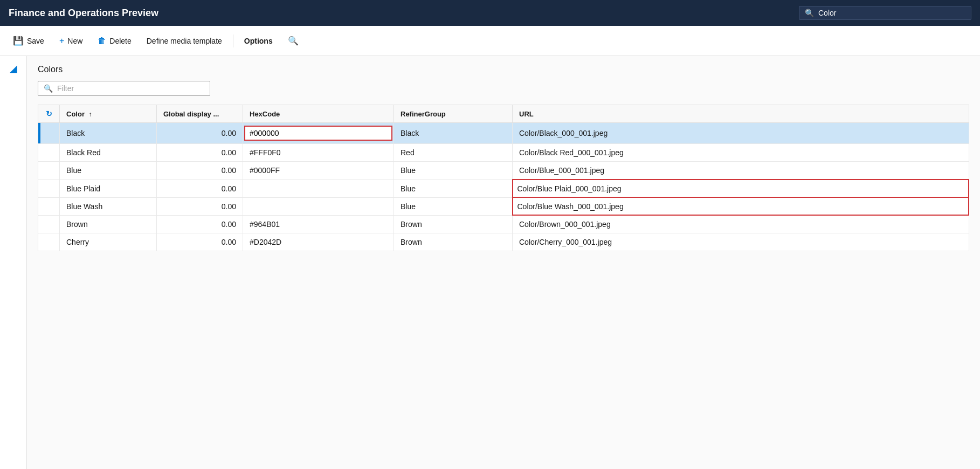 Image resolution: width=980 pixels, height=469 pixels. I want to click on define-media-button: Define media template, so click(184, 41).